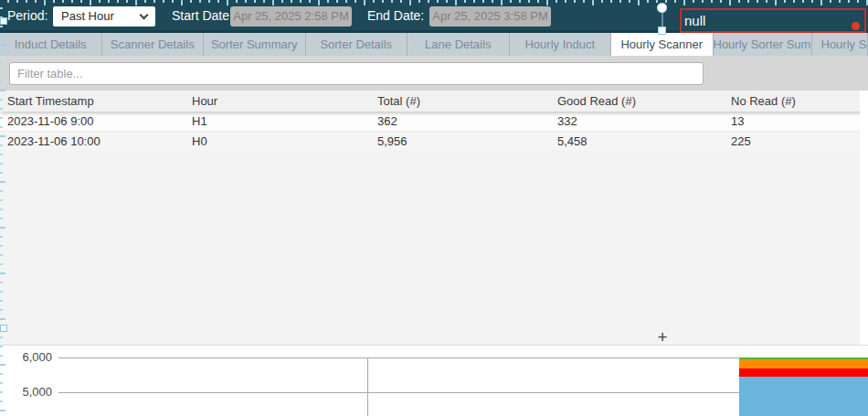  Describe the element at coordinates (434, 44) in the screenshot. I see `tab-bar: Induct DetailsScanner DetailsSorter Summ…` at that location.